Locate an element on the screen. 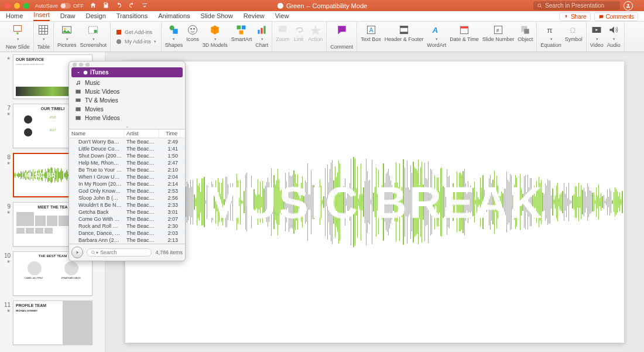 The width and height of the screenshot is (644, 352). shapes-button: ▾Shapes is located at coordinates (174, 36).